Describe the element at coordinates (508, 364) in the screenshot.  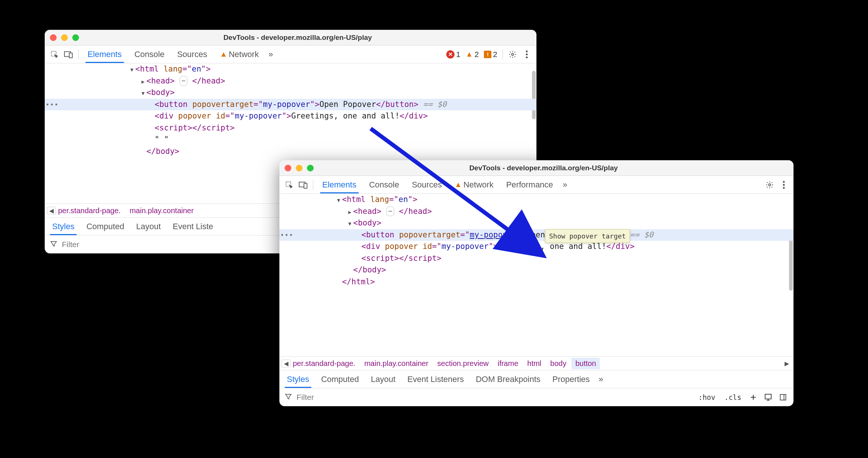
I see `breadcrumb-item: iframe` at that location.